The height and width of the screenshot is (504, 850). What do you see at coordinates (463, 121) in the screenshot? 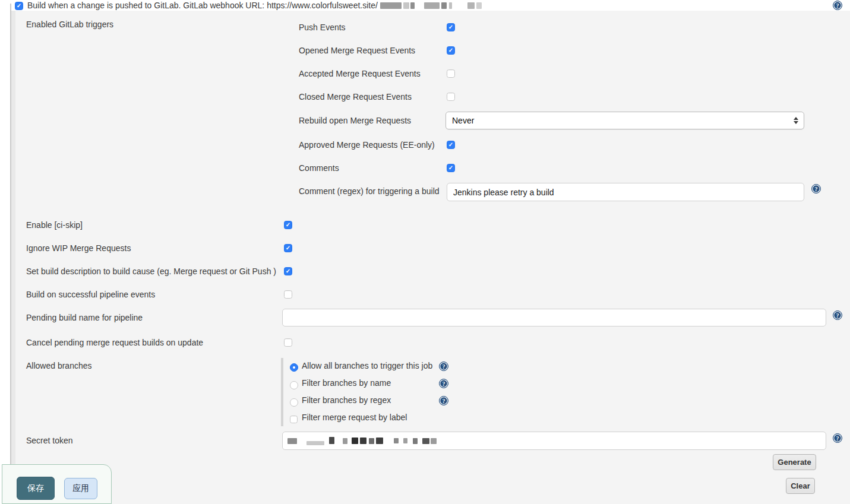
I see `rebuild-open-mr-selected-value: Never` at bounding box center [463, 121].